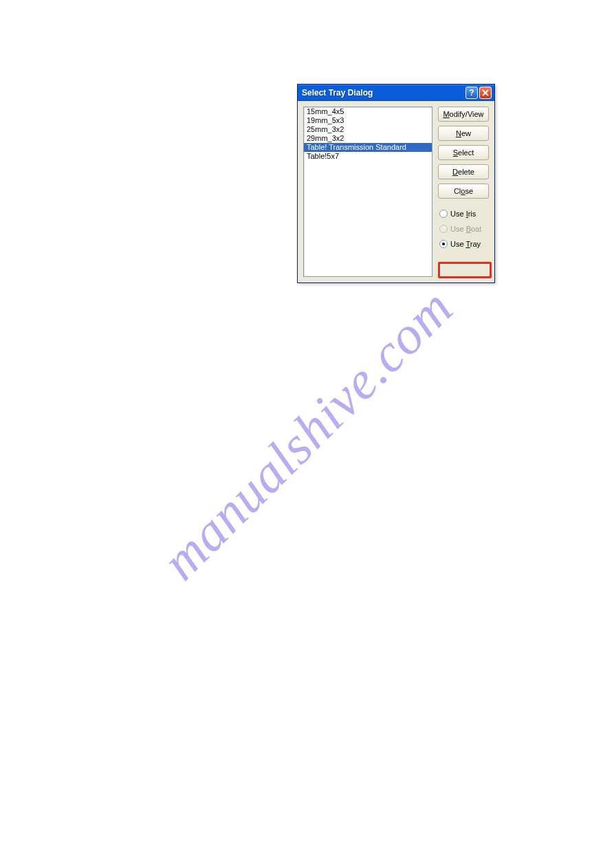 This screenshot has width=614, height=868. I want to click on help-icon: ?, so click(472, 93).